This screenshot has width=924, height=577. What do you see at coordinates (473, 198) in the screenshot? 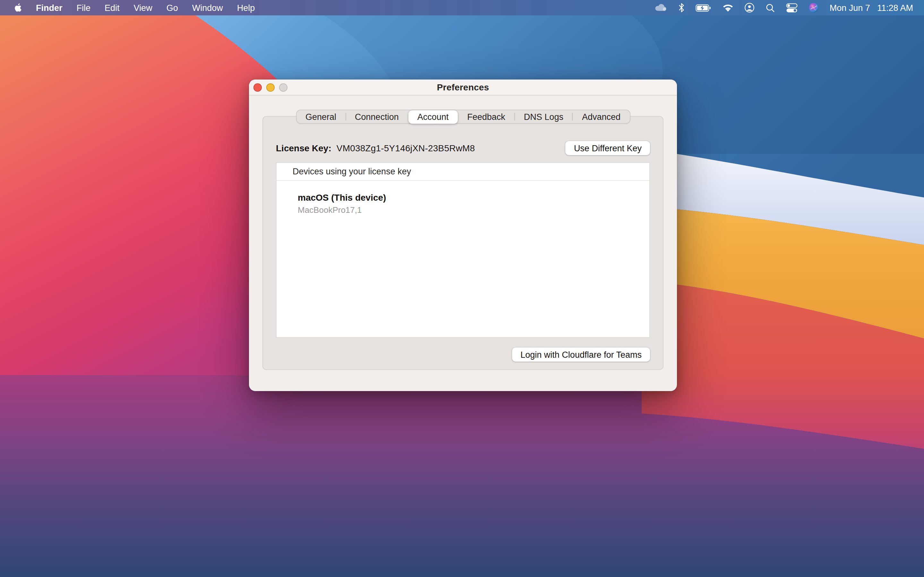
I see `device-name: macOS (This device)` at bounding box center [473, 198].